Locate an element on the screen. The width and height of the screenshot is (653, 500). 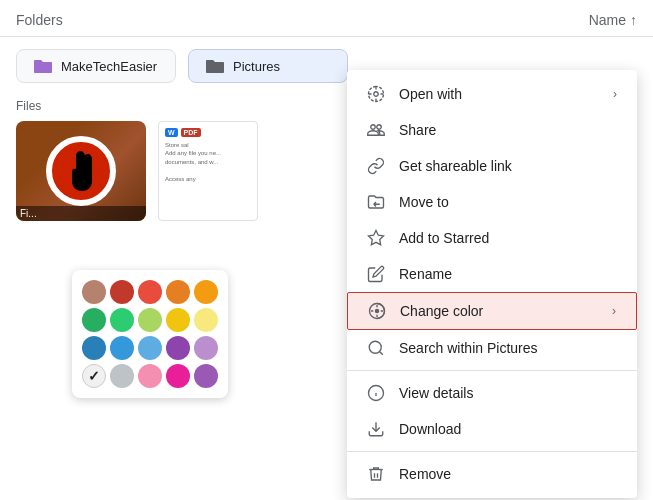
name-sort-label: Name is located at coordinates (608, 20).